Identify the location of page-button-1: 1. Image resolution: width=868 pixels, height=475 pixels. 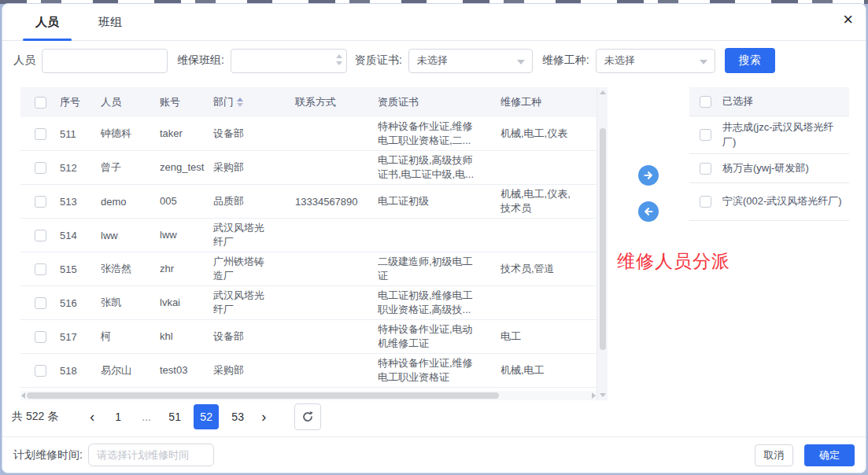
(118, 417).